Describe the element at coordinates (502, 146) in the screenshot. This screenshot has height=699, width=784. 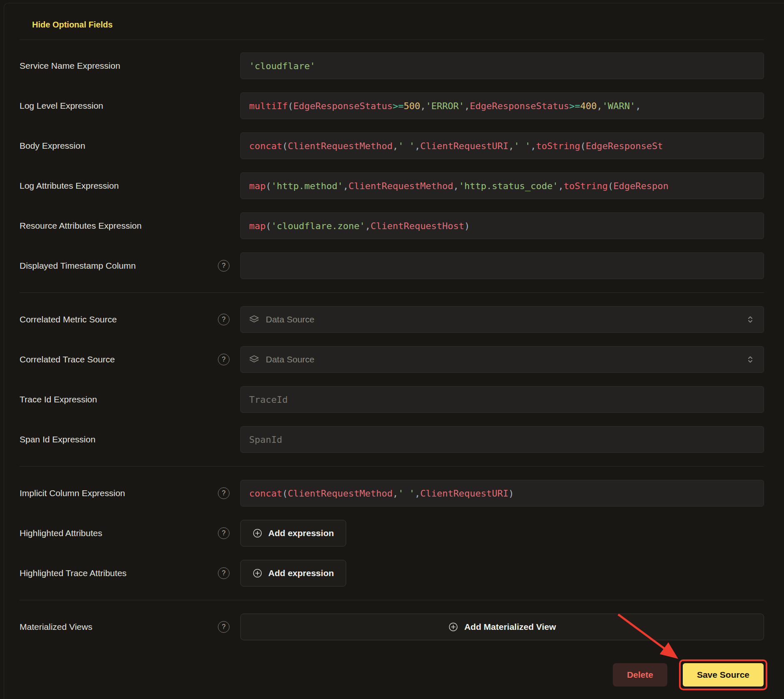
I see `body-expression-input: concat(ClientRequestMethod, ' ', ClientR…` at that location.